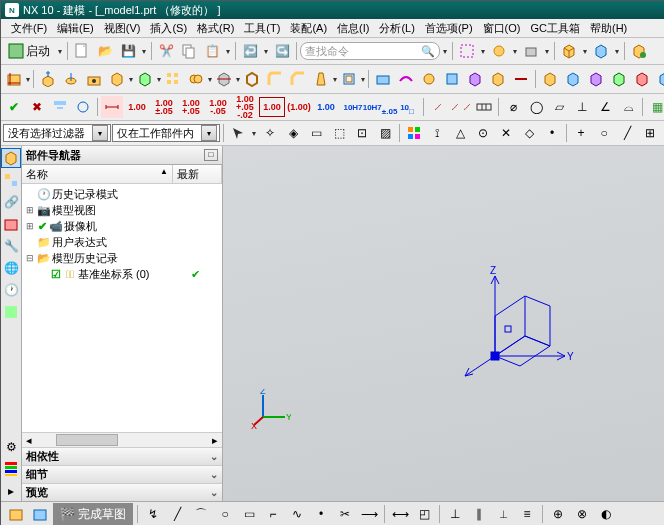  What do you see at coordinates (40, 514) in the screenshot?
I see `sk-b-icon` at bounding box center [40, 514].